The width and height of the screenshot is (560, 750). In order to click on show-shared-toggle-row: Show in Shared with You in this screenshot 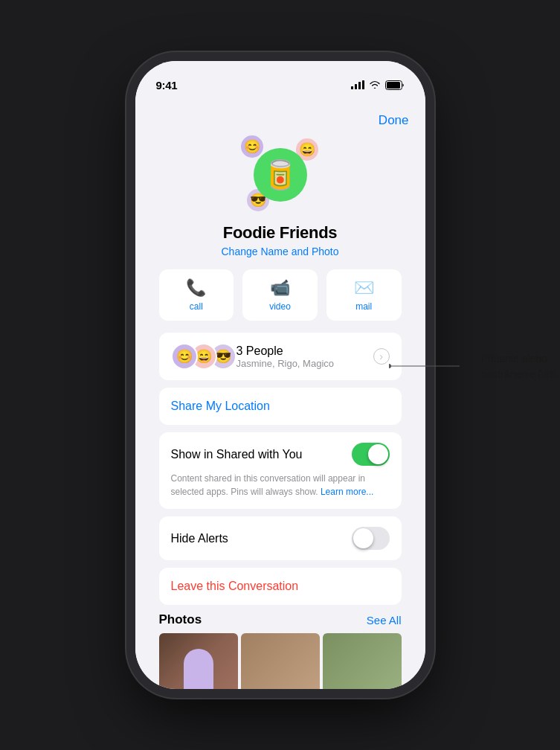, I will do `click(280, 454)`.